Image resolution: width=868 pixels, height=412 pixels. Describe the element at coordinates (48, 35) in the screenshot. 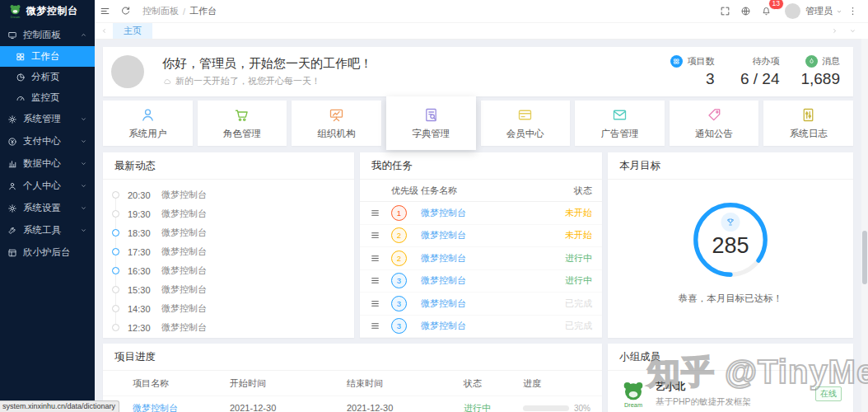

I see `sidebar-item: 控制面板` at that location.